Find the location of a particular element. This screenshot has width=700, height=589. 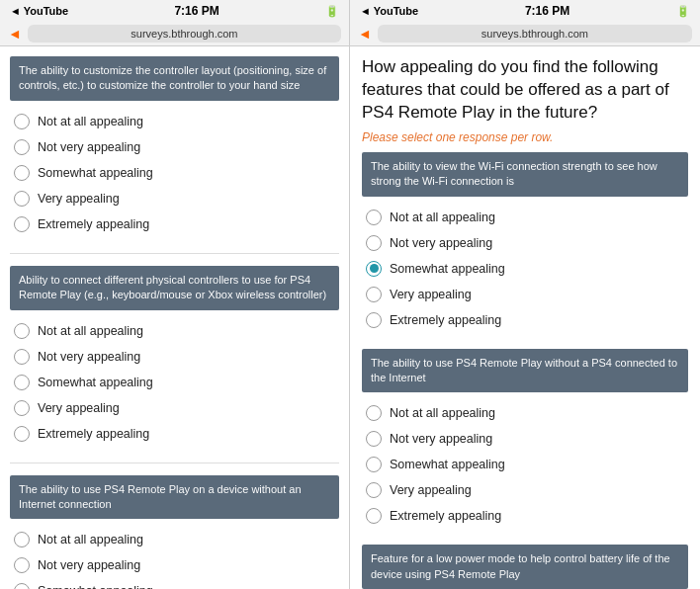

left-time: 7:16 PM is located at coordinates (196, 11).